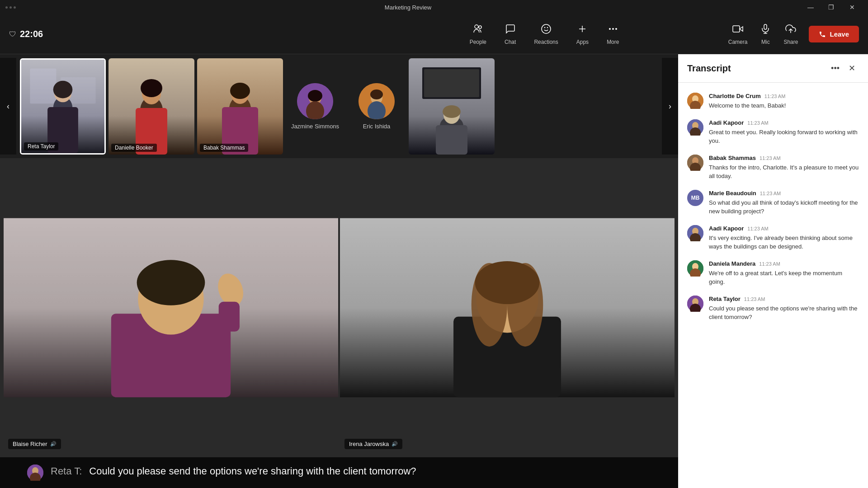 Image resolution: width=868 pixels, height=488 pixels. What do you see at coordinates (478, 34) in the screenshot?
I see `people-button: People` at bounding box center [478, 34].